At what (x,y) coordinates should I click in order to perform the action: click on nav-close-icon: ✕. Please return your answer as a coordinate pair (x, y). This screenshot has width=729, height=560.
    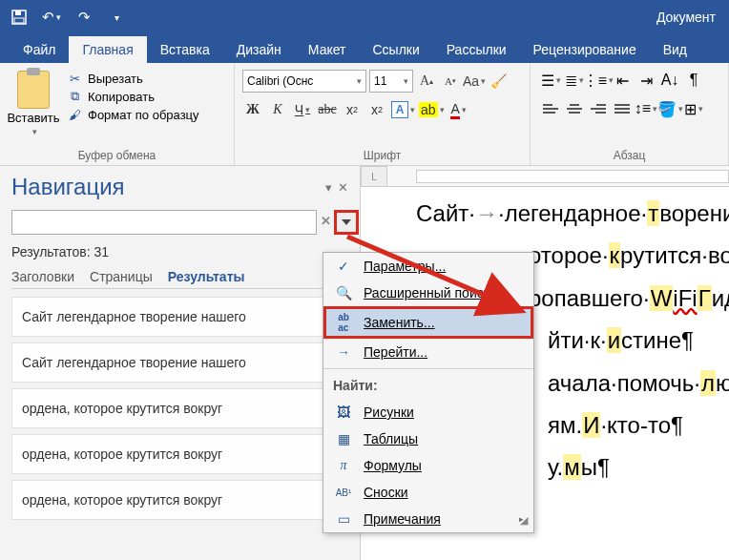
    Looking at the image, I should click on (344, 187).